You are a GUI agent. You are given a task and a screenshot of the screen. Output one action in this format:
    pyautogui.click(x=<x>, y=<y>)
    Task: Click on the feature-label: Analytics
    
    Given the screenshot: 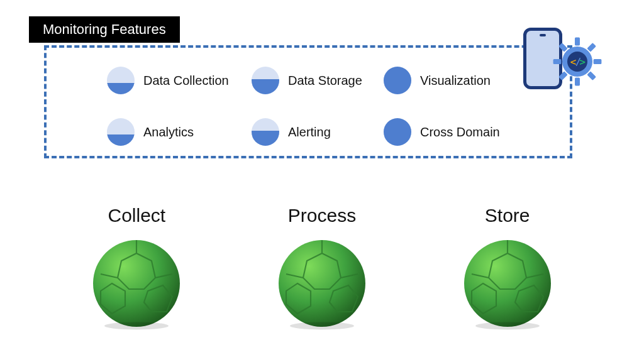 What is the action you would take?
    pyautogui.click(x=169, y=132)
    